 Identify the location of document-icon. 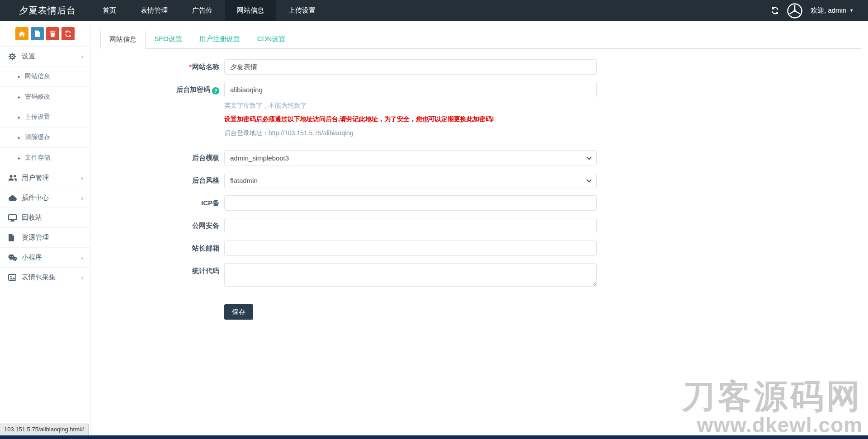
(15, 238).